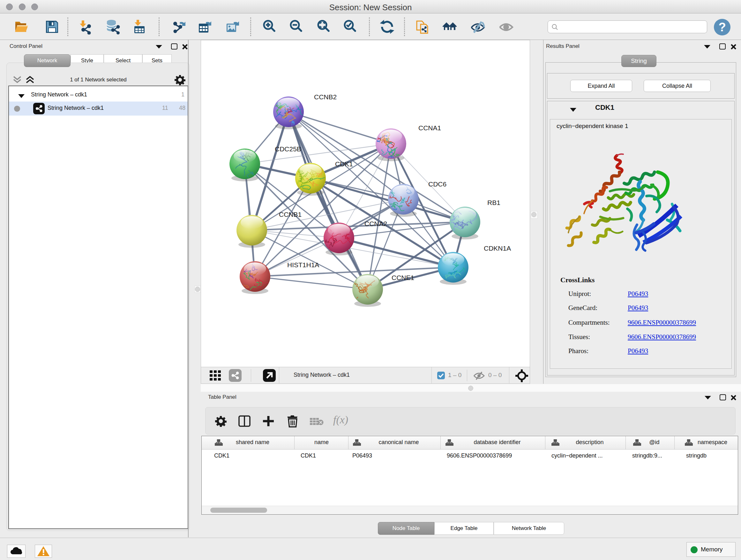  I want to click on svg-text: CCNA1, so click(430, 128).